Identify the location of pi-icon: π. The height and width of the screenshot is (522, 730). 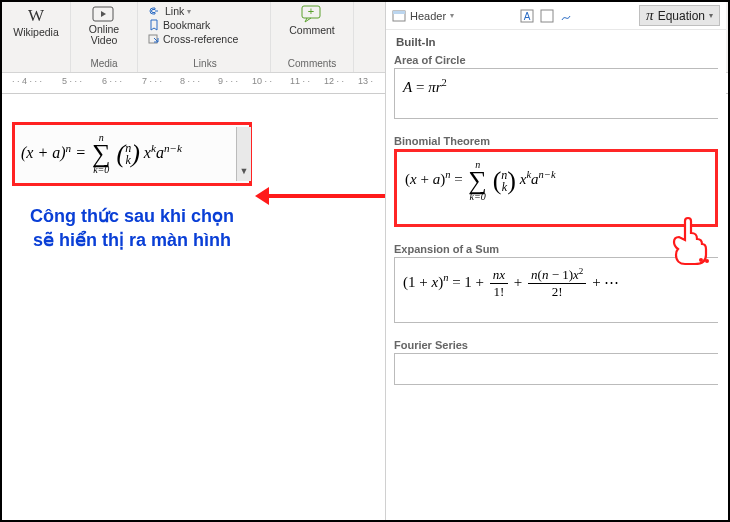
(650, 16).